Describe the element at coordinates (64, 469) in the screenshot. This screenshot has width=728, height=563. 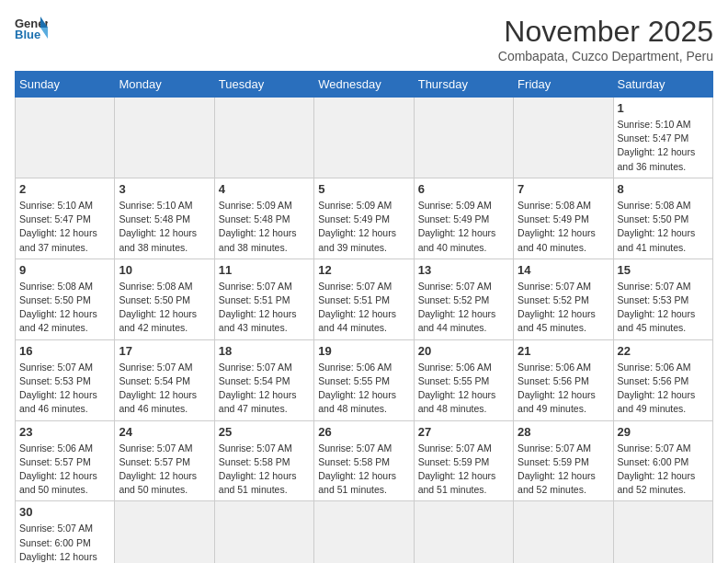
I see `day-info: Sunrise: 5:06 AMSunset: 5:57 PMDaylight:…` at that location.